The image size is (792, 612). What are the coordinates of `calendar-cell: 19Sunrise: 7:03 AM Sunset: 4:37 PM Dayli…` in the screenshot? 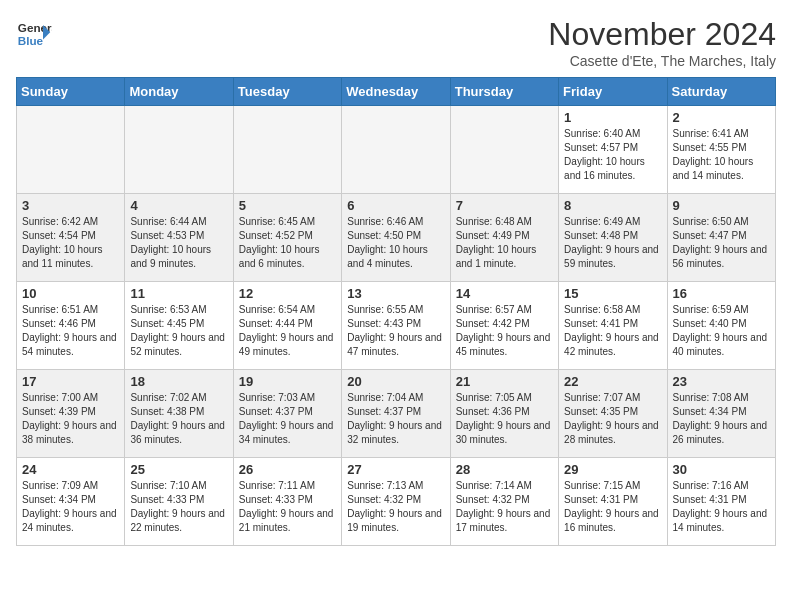 It's located at (287, 414).